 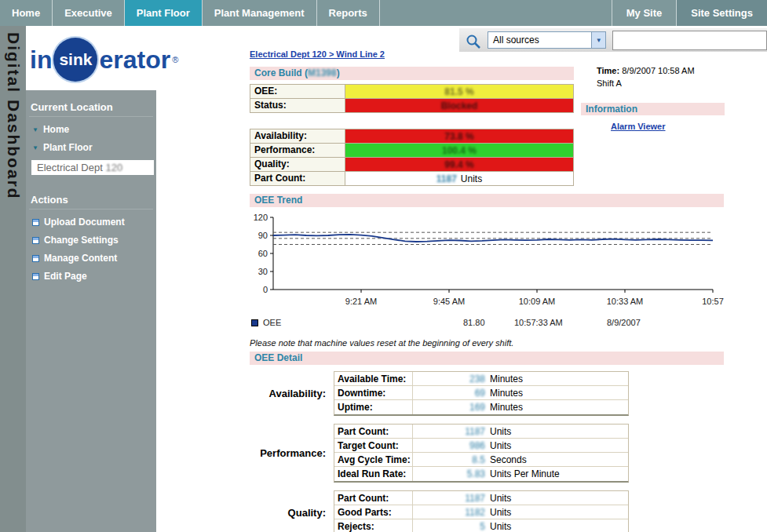 What do you see at coordinates (292, 394) in the screenshot?
I see `availability-group-label: Availability:` at bounding box center [292, 394].